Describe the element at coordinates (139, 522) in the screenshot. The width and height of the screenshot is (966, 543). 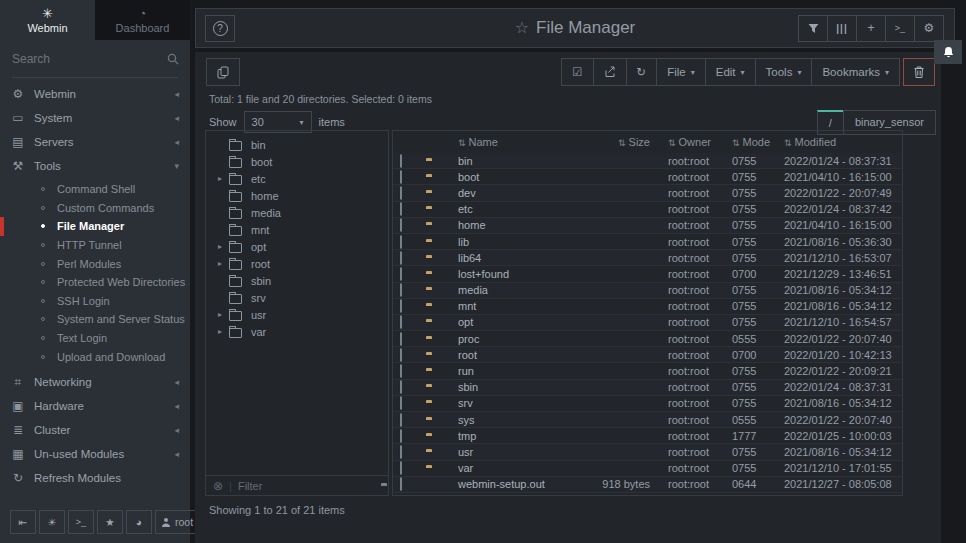
I see `language-button: ◕` at that location.